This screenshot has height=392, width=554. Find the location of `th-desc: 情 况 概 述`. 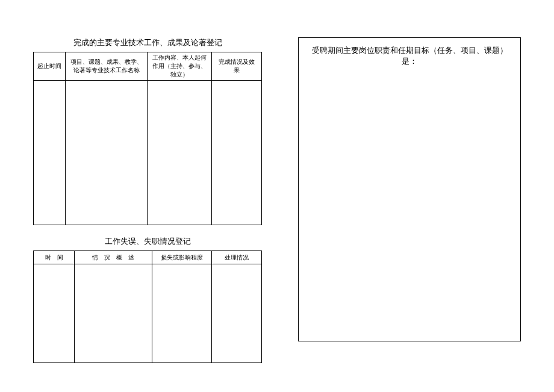

th-desc: 情 况 概 述 is located at coordinates (113, 258).